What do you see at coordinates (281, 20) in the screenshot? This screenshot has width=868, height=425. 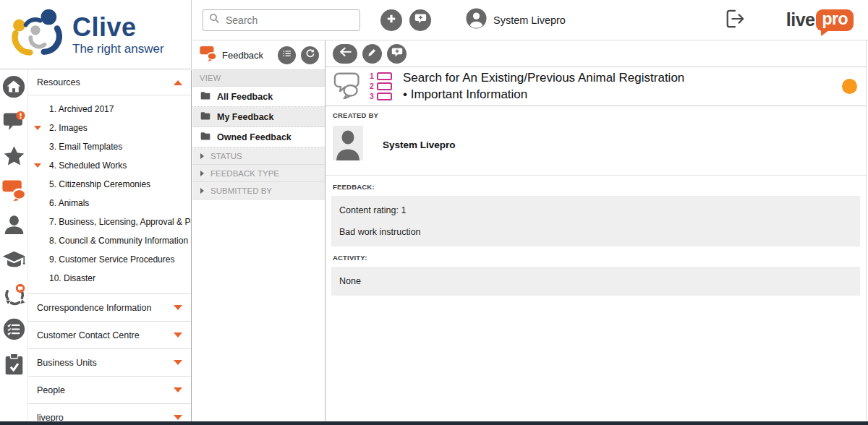 I see `search-box` at bounding box center [281, 20].